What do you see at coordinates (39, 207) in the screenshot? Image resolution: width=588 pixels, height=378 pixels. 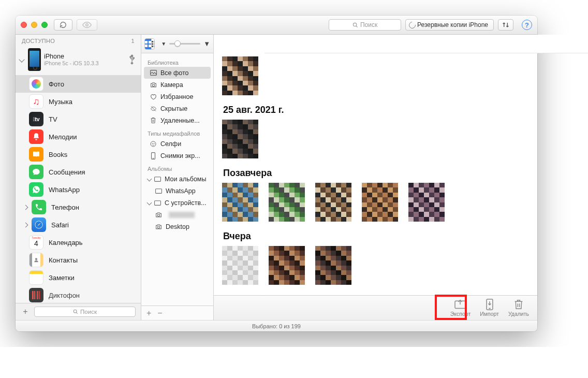 I see `phone-icon` at bounding box center [39, 207].